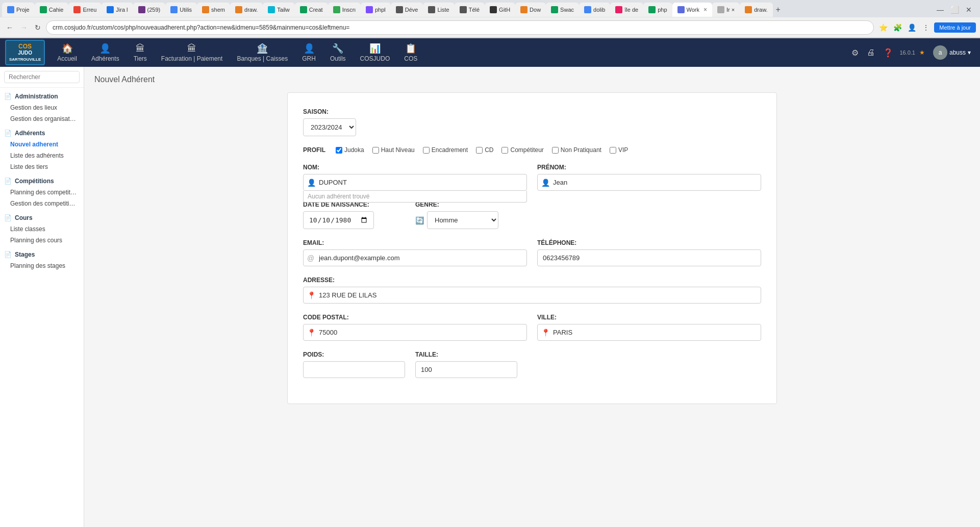 The height and width of the screenshot is (527, 980). Describe the element at coordinates (42, 253) in the screenshot. I see `sidebar-section-stages: 📄 Stages` at that location.